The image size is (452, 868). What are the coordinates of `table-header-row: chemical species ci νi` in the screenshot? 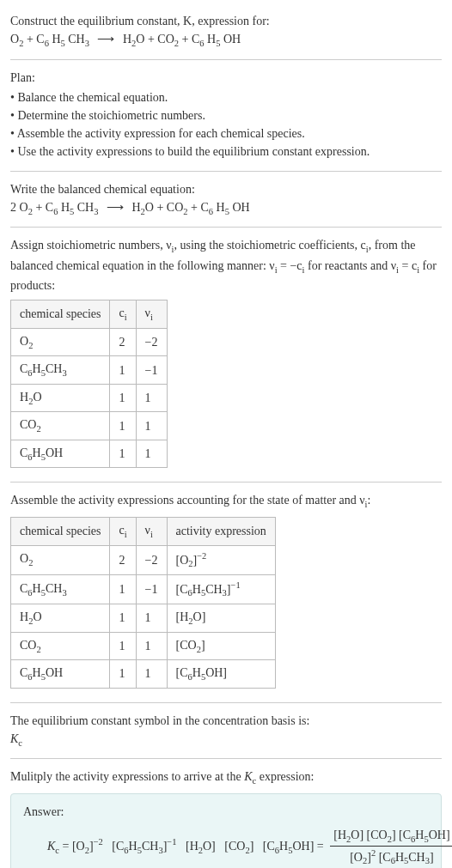 It's located at (89, 314).